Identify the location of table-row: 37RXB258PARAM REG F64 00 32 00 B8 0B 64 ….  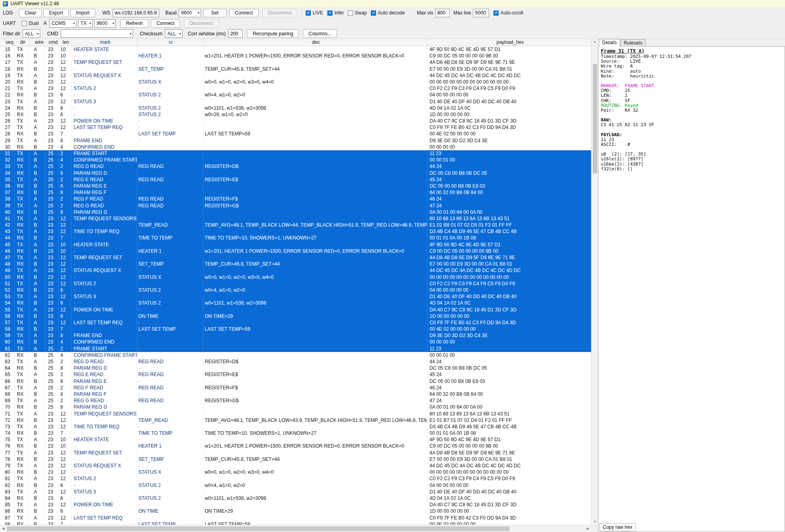
(296, 192).